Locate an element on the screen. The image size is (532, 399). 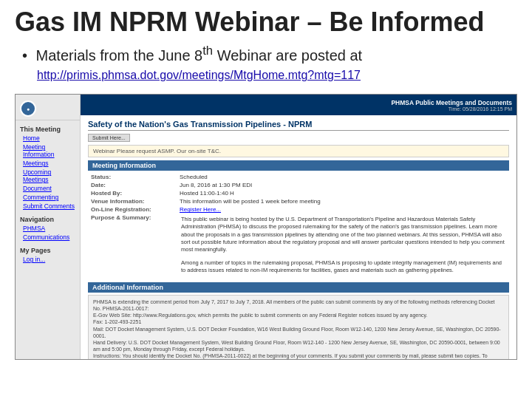
status-value: Scheduled is located at coordinates (343, 177).